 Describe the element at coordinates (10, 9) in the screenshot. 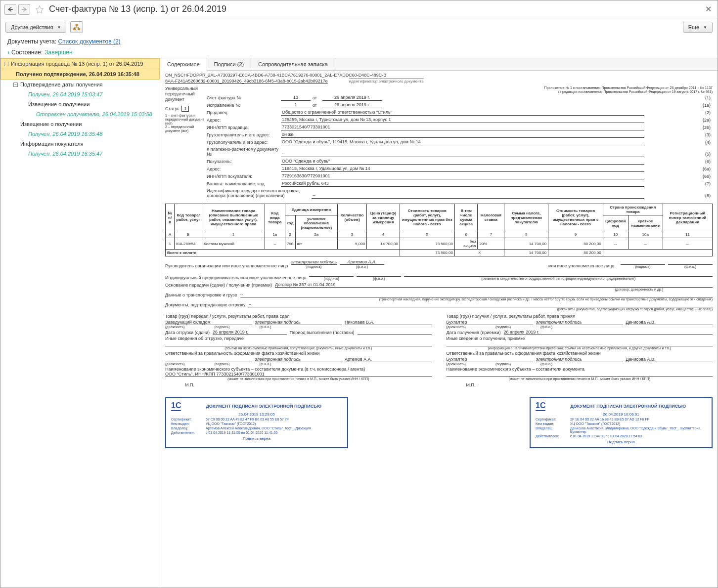

I see `arrow-left-icon` at that location.